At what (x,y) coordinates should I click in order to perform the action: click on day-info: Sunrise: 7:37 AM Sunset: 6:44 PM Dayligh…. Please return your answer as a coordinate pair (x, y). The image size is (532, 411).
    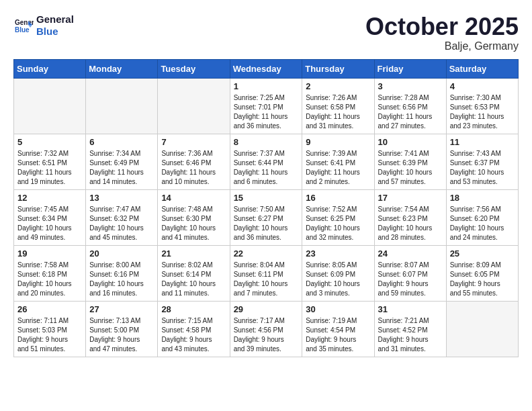
    Looking at the image, I should click on (266, 168).